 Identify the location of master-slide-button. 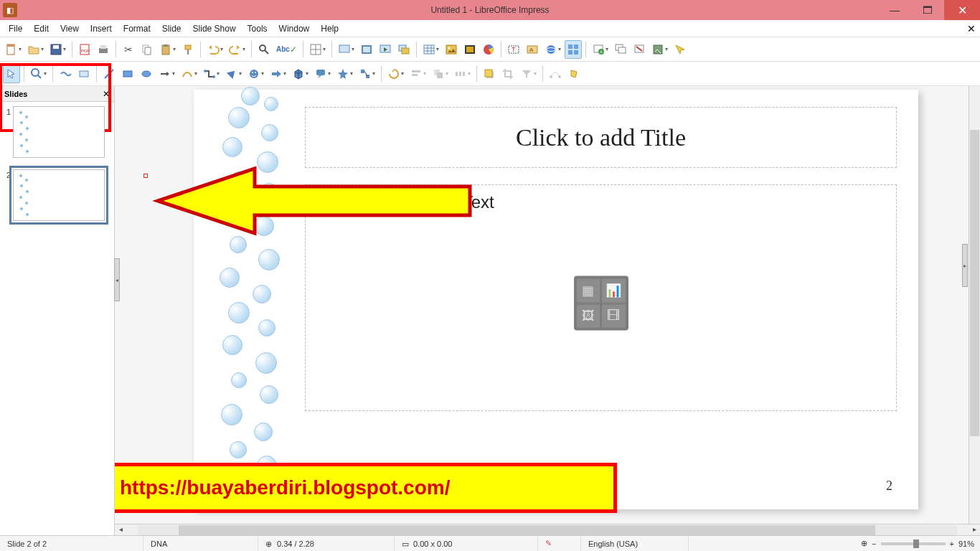
(367, 50).